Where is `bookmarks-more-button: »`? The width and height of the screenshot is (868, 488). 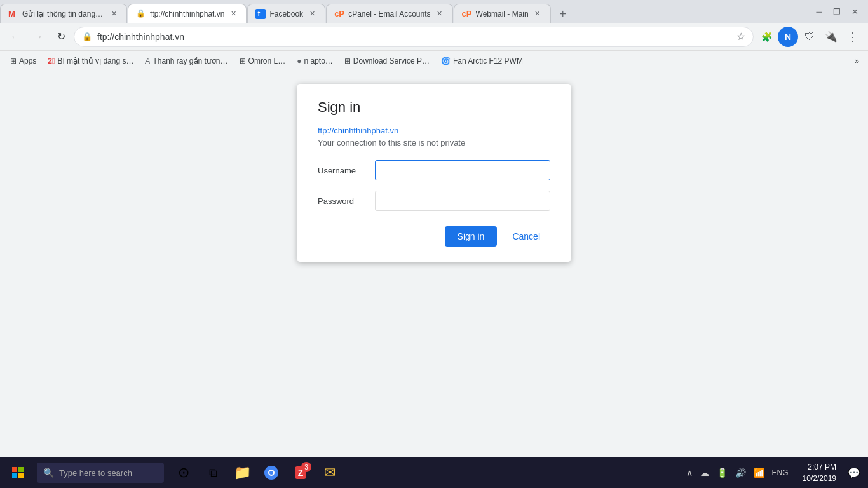
bookmarks-more-button: » is located at coordinates (857, 61).